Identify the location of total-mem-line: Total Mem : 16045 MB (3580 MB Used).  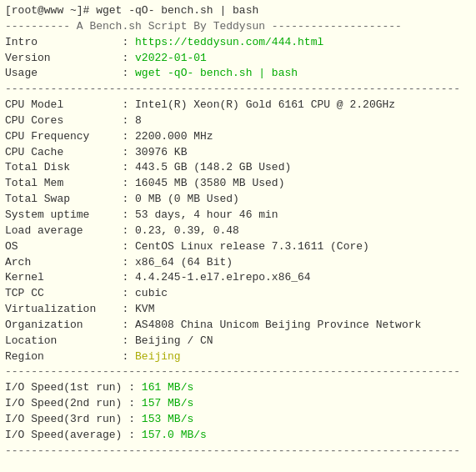
(238, 183).